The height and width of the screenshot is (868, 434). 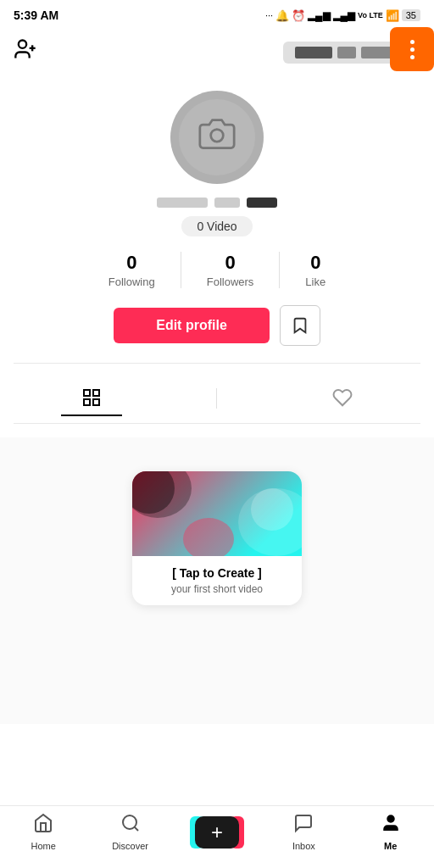 I want to click on camera-icon, so click(x=217, y=137).